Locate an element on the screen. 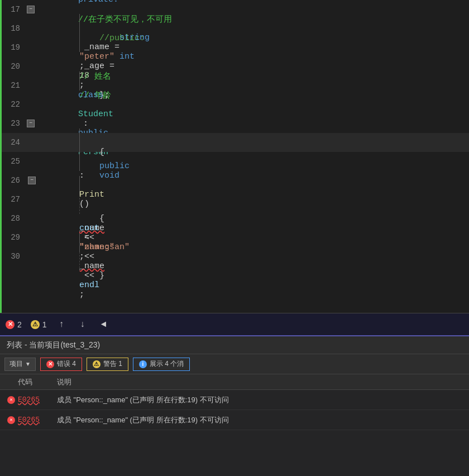  line-number-22: 22 is located at coordinates (15, 104).